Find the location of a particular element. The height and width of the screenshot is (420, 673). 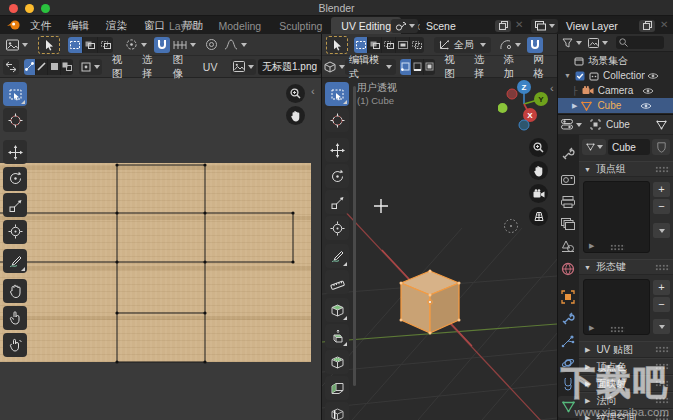

uv-tool-relax is located at coordinates (15, 318).